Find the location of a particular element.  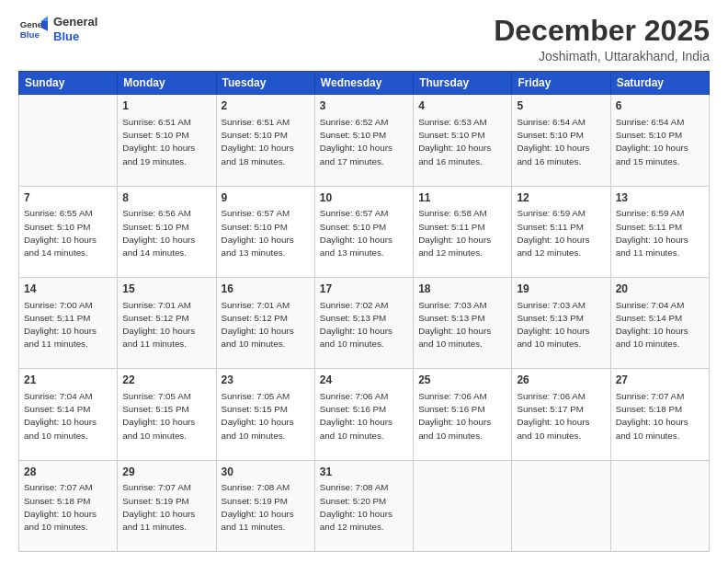

day-info: Sunrise: 7:04 AMSunset: 5:14 PMDaylight:… is located at coordinates (68, 416).